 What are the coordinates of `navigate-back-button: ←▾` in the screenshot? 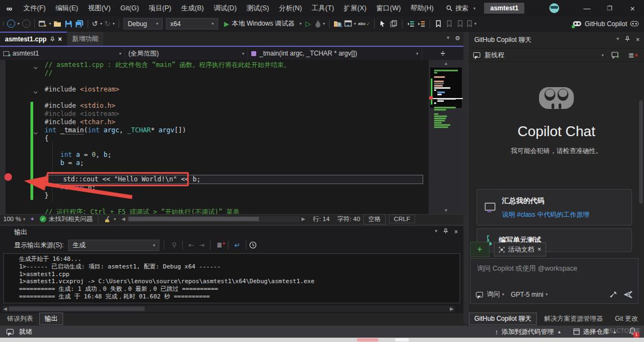 It's located at (13, 24).